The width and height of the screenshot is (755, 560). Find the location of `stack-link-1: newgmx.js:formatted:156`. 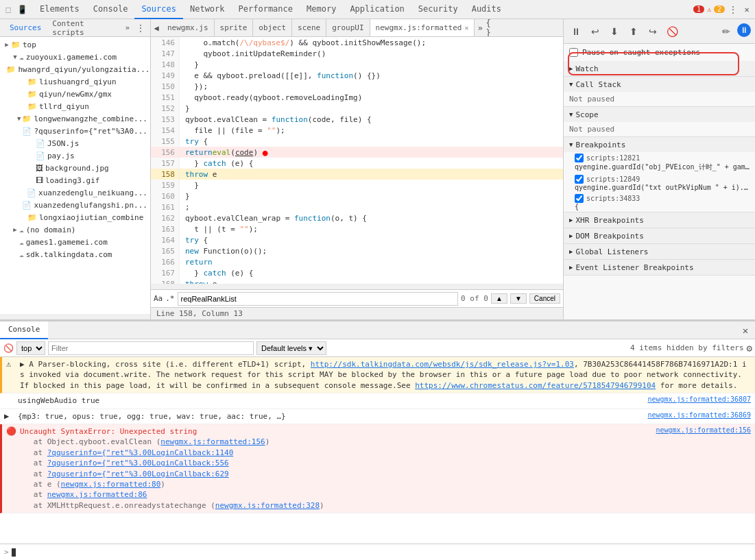

stack-link-1: newgmx.js:formatted:156 is located at coordinates (213, 441).